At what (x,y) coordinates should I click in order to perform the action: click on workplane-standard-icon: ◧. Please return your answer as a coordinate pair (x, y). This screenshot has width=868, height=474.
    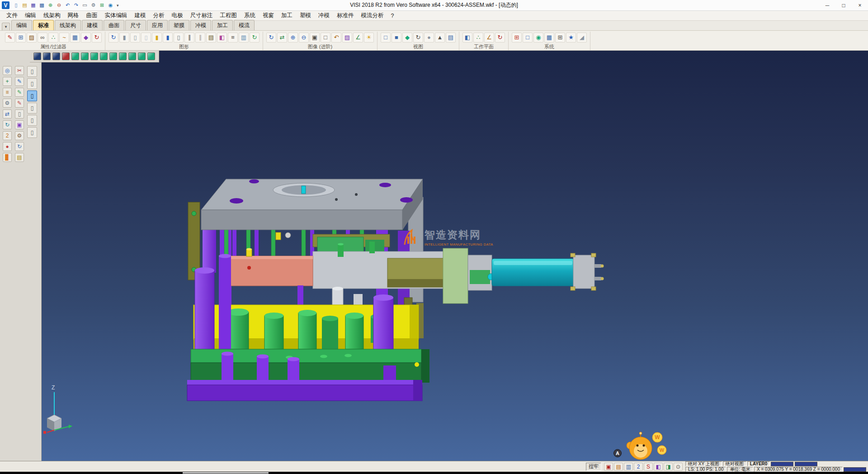
    Looking at the image, I should click on (467, 38).